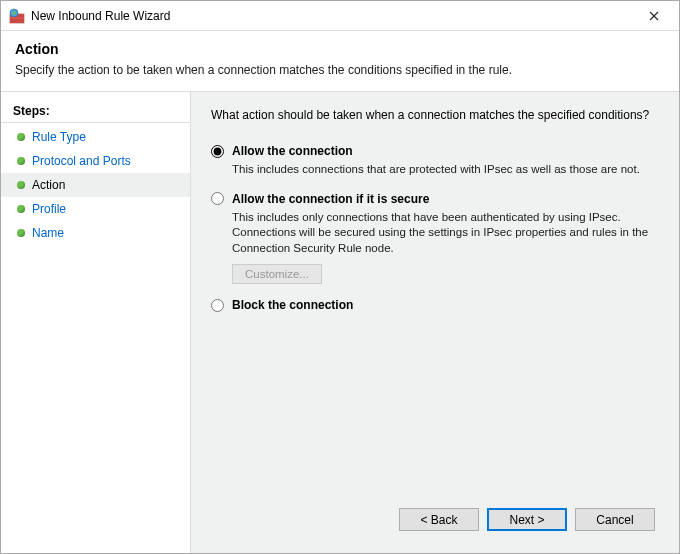 This screenshot has height=554, width=680. Describe the element at coordinates (654, 16) in the screenshot. I see `close-button` at that location.